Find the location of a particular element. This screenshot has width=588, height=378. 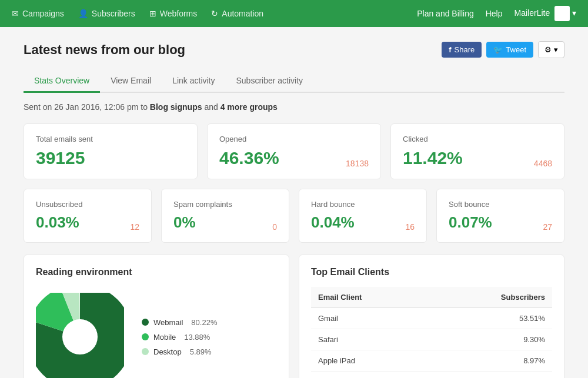

nav-subscribers-label: Subscribers is located at coordinates (113, 14).